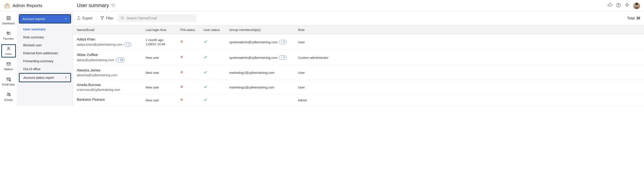 This screenshot has height=192, width=644. What do you see at coordinates (41, 53) in the screenshot?
I see `sidebar-item-label: External from addresses` at bounding box center [41, 53].